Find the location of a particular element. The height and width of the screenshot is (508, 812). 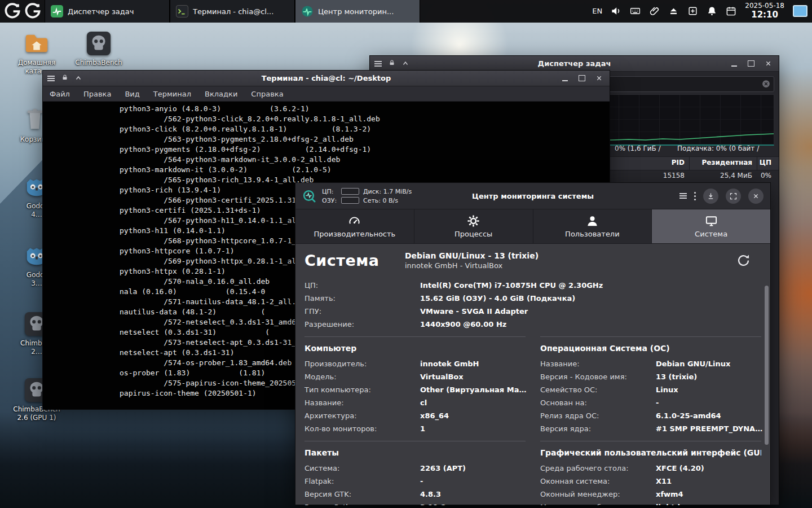

top-panel: Диспетчер задач Терминал - chia@cl... Це… is located at coordinates (406, 11).